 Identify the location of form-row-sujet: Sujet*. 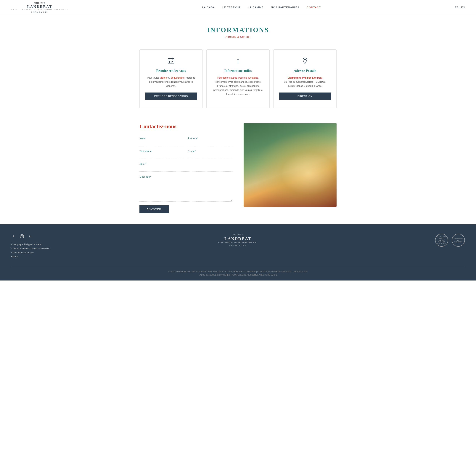
(186, 167).